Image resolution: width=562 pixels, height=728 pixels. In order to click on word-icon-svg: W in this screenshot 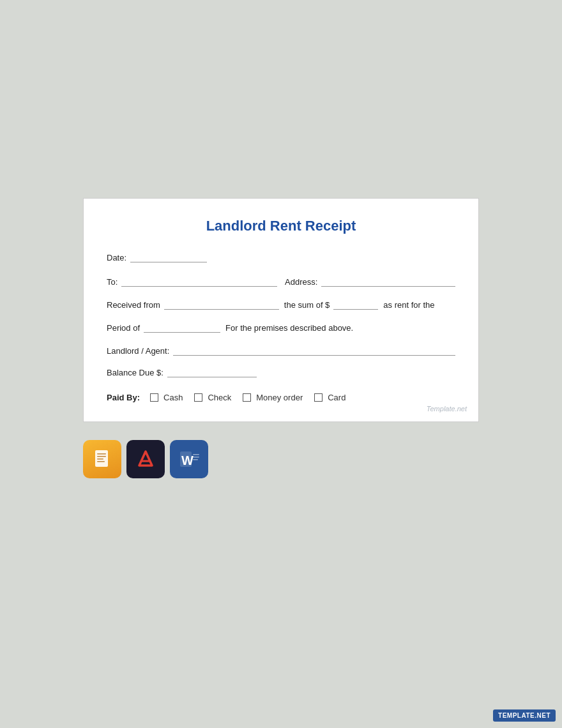, I will do `click(189, 459)`.